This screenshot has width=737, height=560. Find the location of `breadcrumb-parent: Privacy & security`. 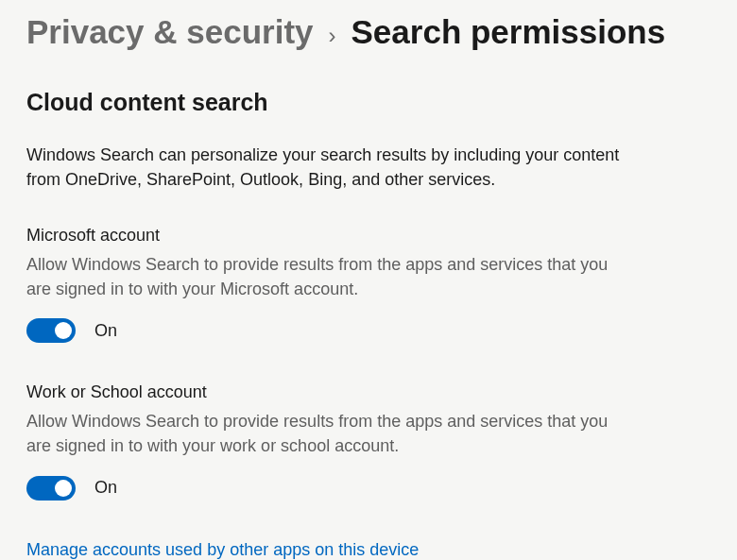

breadcrumb-parent: Privacy & security is located at coordinates (170, 32).